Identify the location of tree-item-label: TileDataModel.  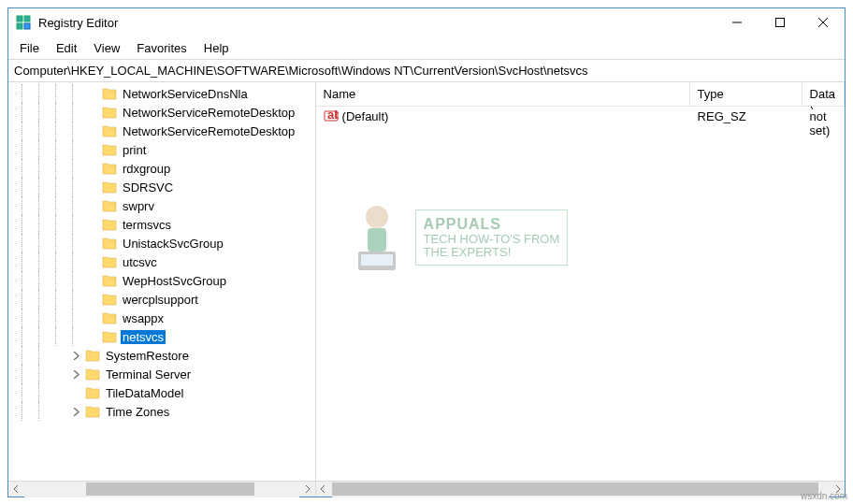
(144, 393).